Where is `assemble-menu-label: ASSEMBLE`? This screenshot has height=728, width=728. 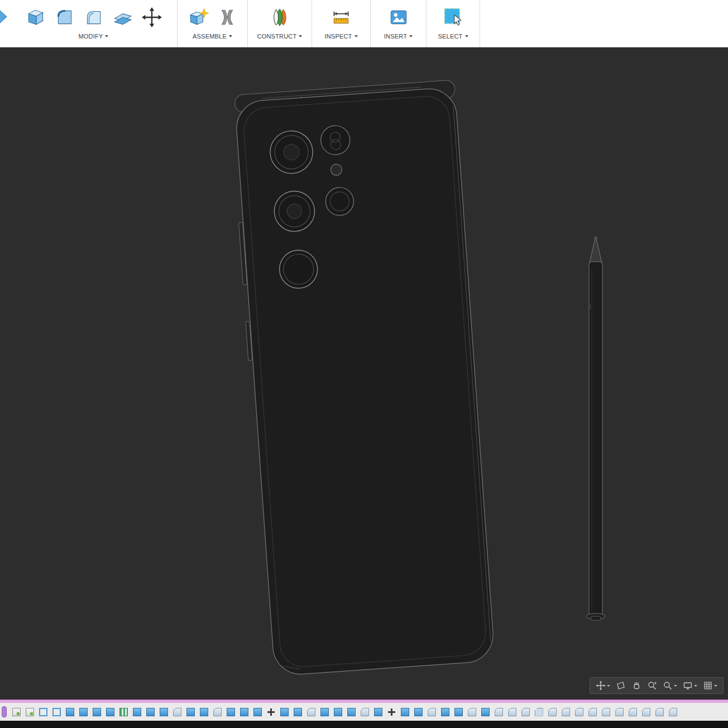
assemble-menu-label: ASSEMBLE is located at coordinates (212, 36).